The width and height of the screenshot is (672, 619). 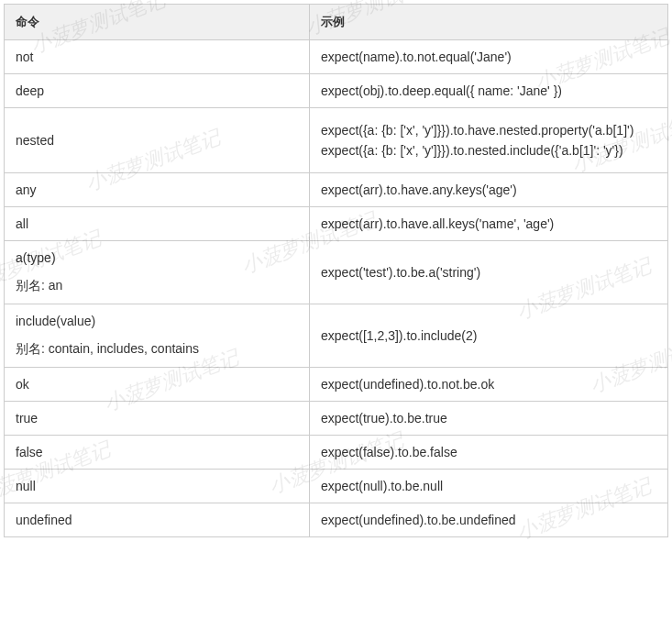 I want to click on command-name: undefined, so click(x=44, y=520).